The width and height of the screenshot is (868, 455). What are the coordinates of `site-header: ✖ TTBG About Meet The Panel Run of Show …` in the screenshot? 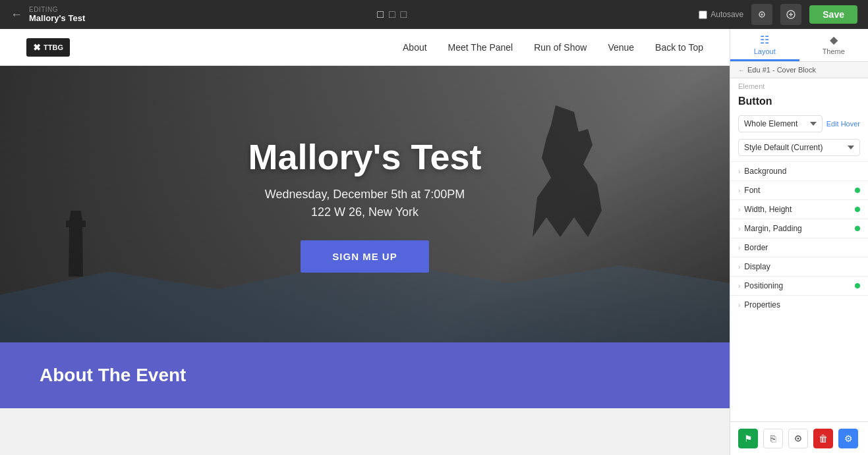 It's located at (365, 47).